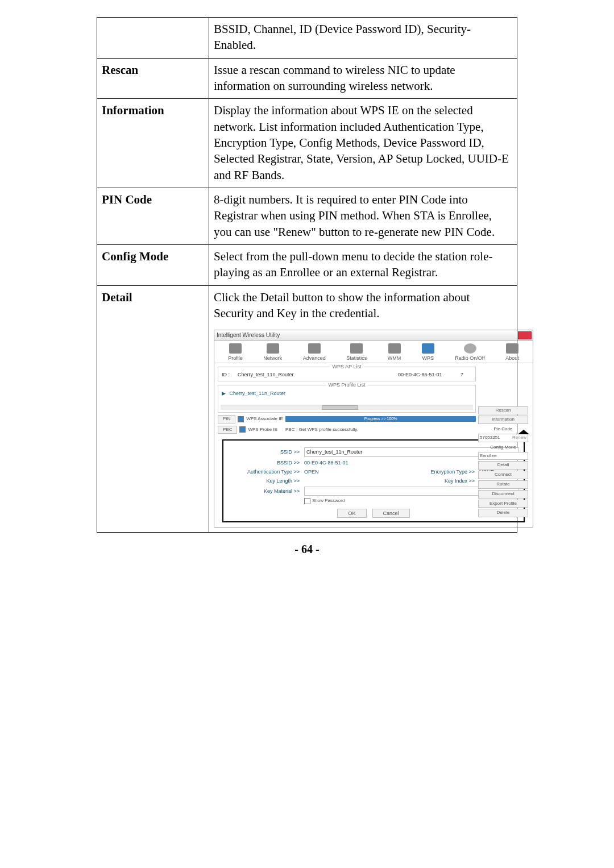 This screenshot has height=868, width=614. I want to click on pin-code-label: PIN Code, so click(154, 217).